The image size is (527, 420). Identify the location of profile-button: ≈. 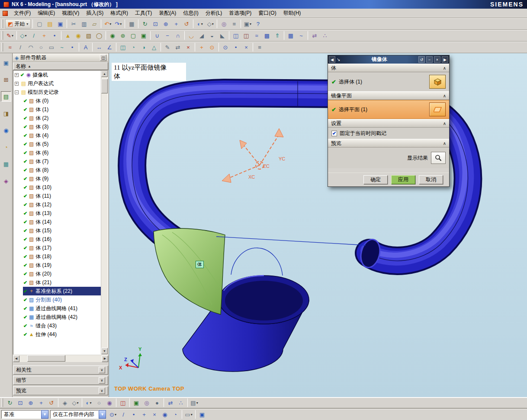
(10, 47).